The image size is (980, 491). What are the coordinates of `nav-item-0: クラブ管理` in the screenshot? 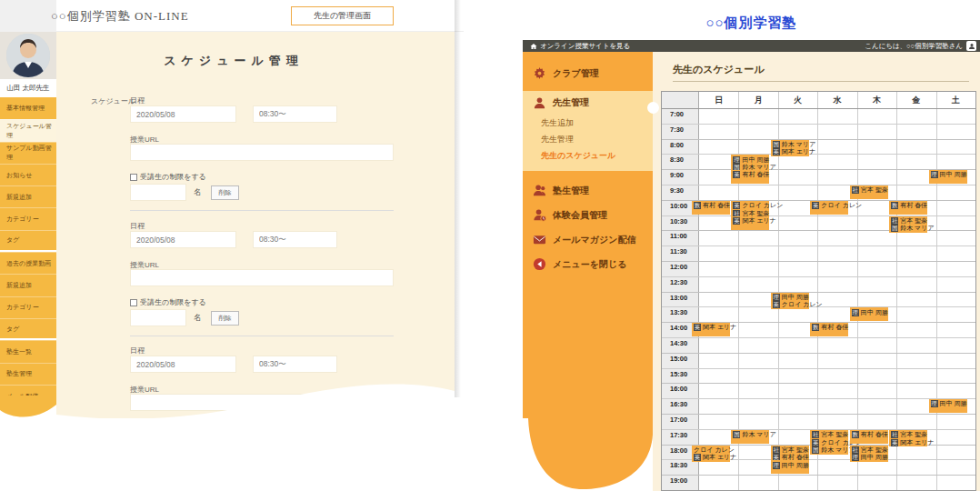 It's located at (587, 73).